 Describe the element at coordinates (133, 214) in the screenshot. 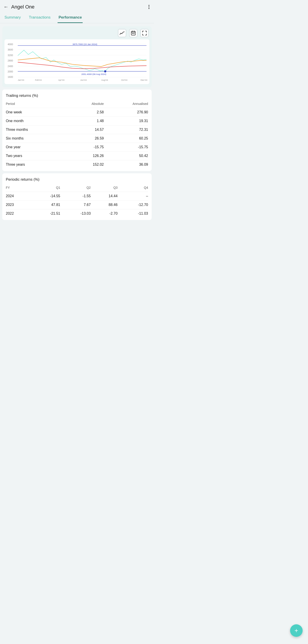

I see `q4-cell: -11.03` at that location.